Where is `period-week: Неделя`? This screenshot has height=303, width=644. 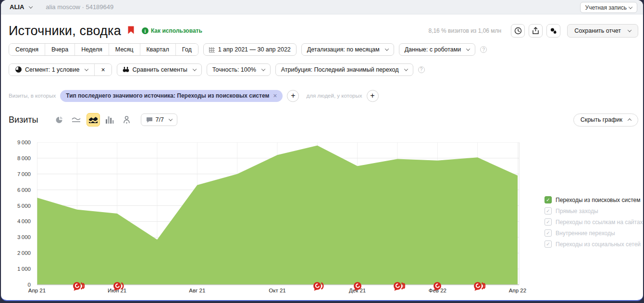
period-week: Неделя is located at coordinates (91, 50).